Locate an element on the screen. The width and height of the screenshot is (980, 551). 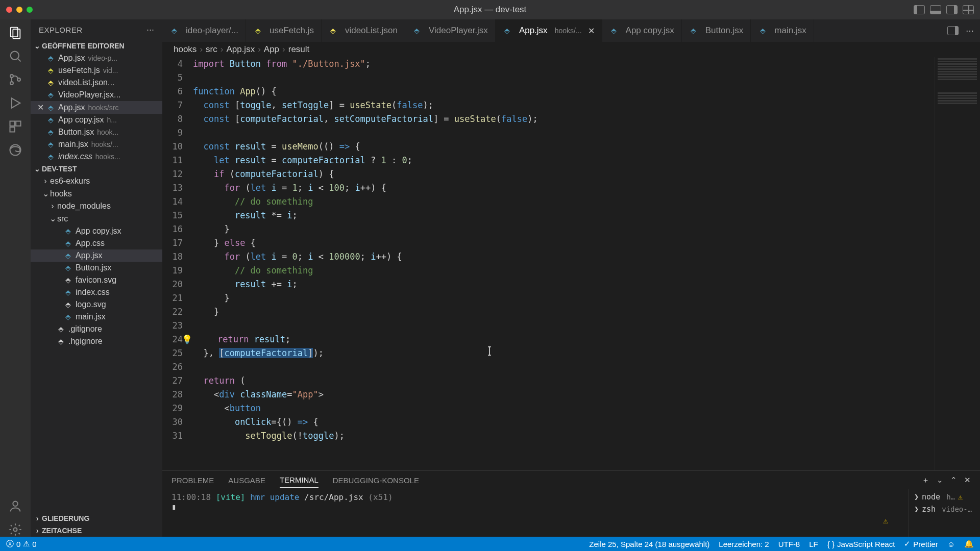
settings-gear-icon is located at coordinates (15, 530).